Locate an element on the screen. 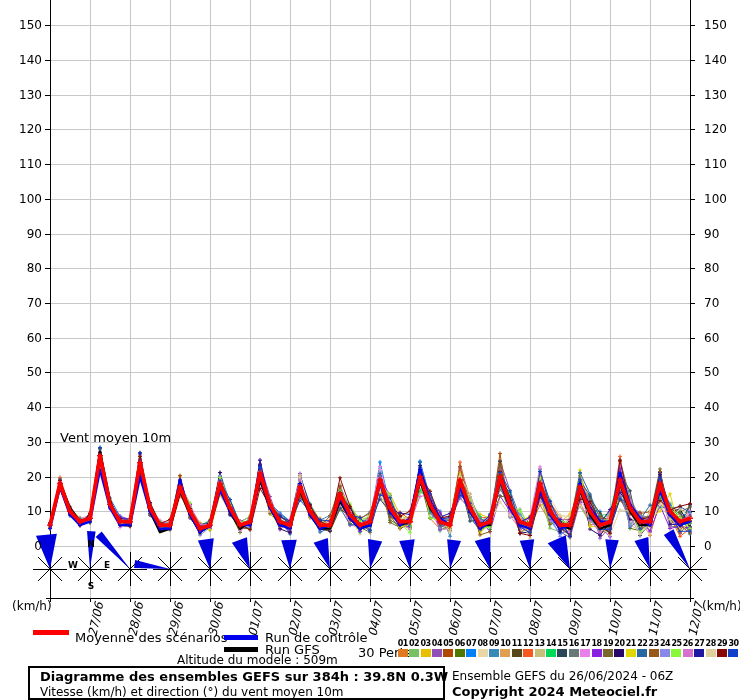 The width and height of the screenshot is (740, 700). y-unit-right: (km/h) is located at coordinates (721, 606).